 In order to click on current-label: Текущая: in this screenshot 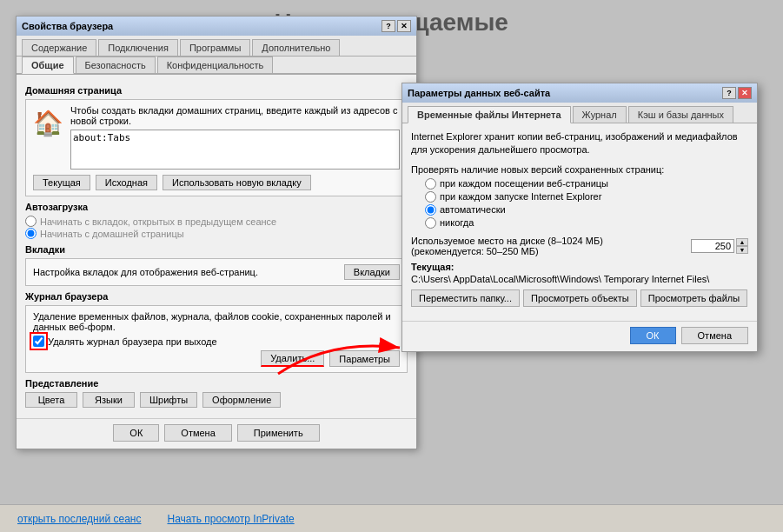, I will do `click(580, 267)`.